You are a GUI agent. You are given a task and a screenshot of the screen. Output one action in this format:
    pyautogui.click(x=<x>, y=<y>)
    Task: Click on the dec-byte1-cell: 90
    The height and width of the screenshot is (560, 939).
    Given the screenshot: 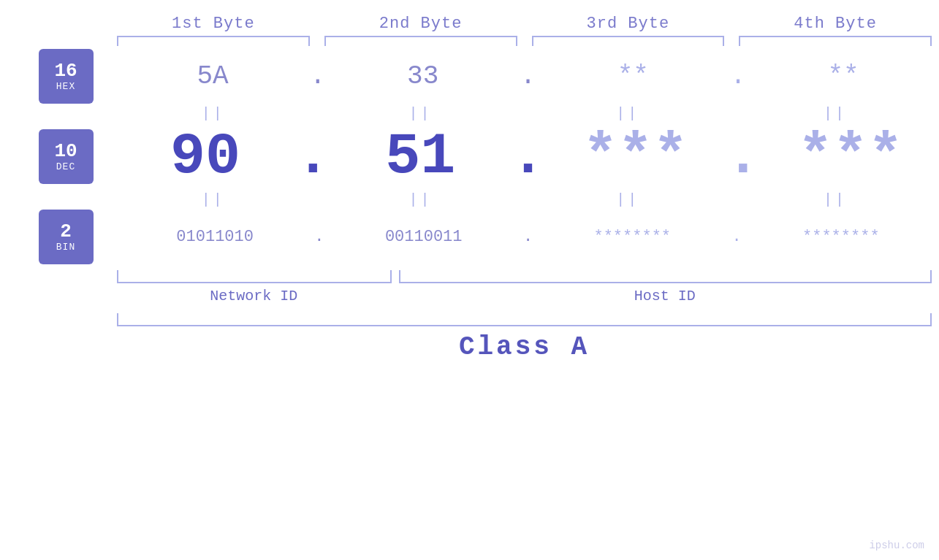 What is the action you would take?
    pyautogui.click(x=205, y=156)
    